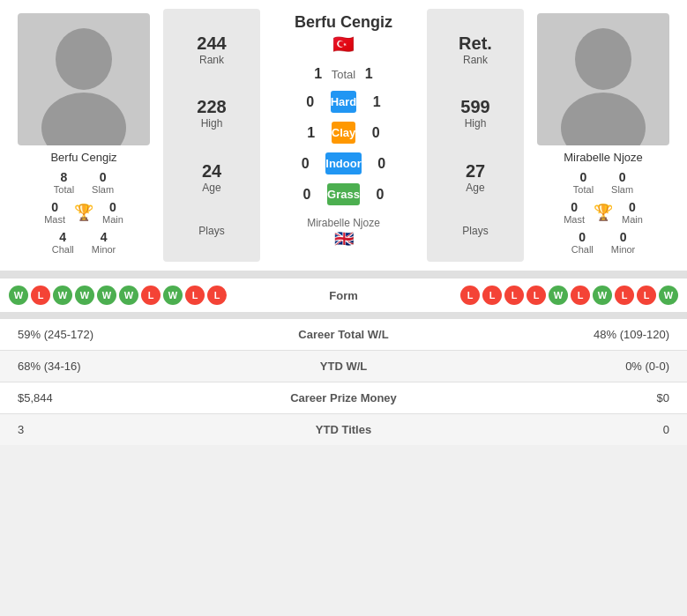  What do you see at coordinates (475, 60) in the screenshot?
I see `player2-rank-label: Rank` at bounding box center [475, 60].